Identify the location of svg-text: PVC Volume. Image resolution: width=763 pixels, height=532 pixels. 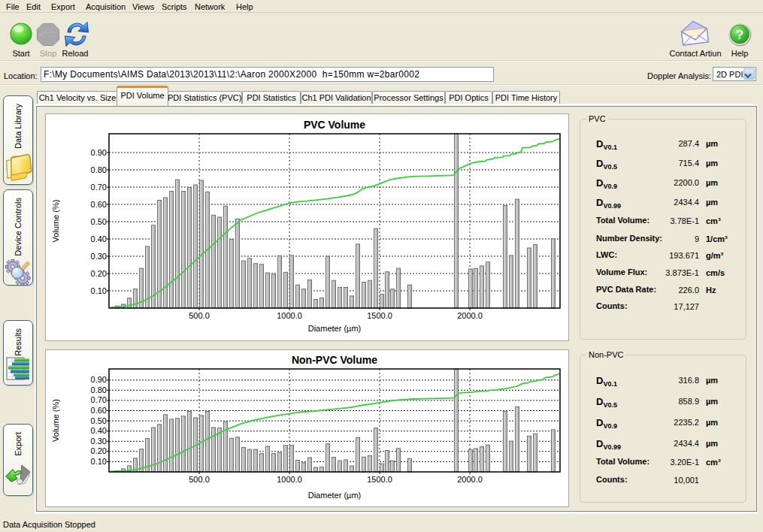
(335, 125).